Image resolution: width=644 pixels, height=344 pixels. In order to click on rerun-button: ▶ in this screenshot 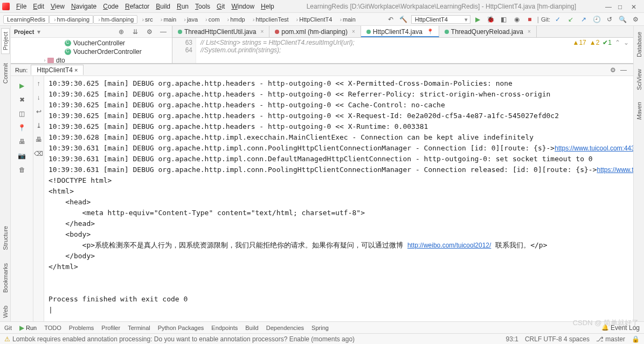, I will do `click(22, 86)`.